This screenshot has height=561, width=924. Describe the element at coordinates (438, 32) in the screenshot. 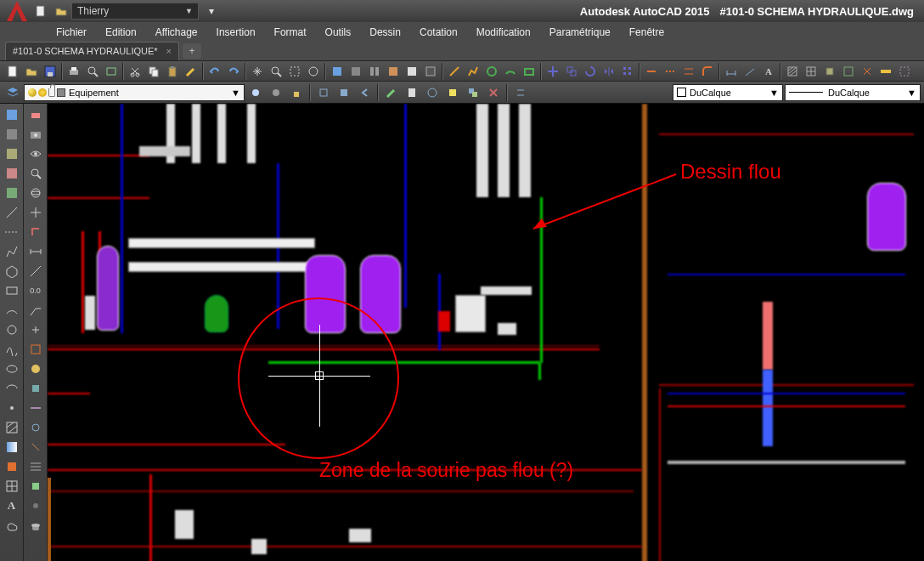

I see `menu-cotation: Cotation` at that location.